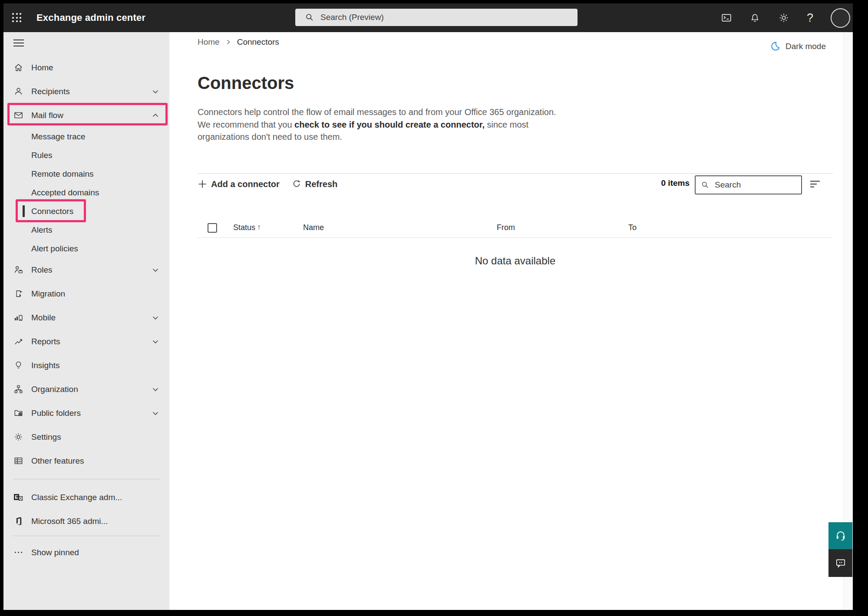  Describe the element at coordinates (63, 174) in the screenshot. I see `sidebar-item-label: Remote domains` at that location.